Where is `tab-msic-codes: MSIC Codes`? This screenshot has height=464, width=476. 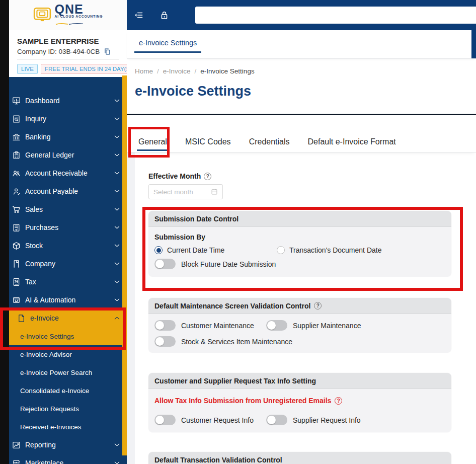 tab-msic-codes: MSIC Codes is located at coordinates (208, 145).